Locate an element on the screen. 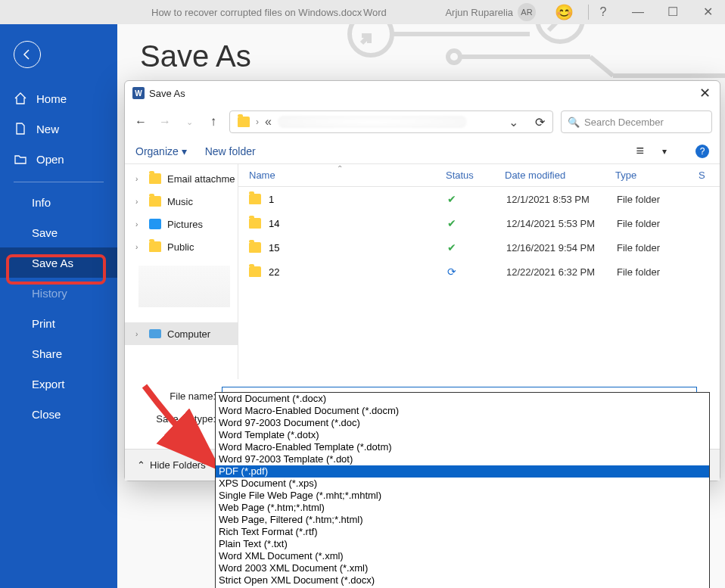 The image size is (725, 588). tree-node: ›Pictures is located at coordinates (182, 224).